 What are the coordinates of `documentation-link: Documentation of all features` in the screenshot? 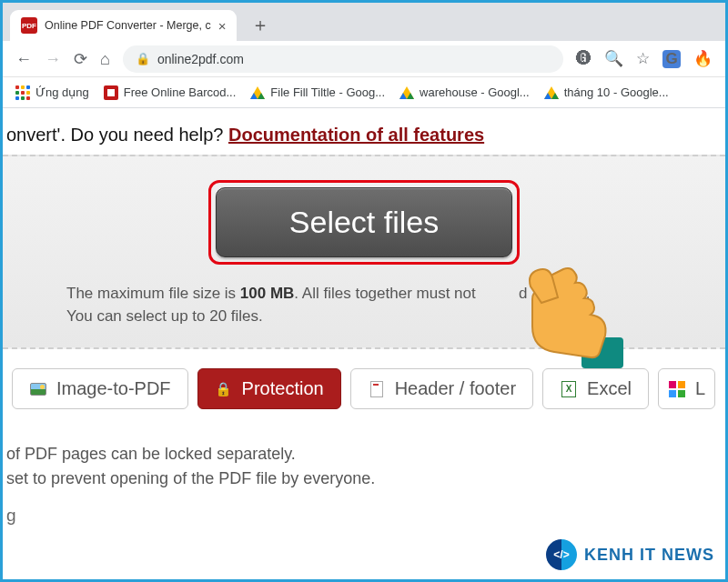 It's located at (357, 135).